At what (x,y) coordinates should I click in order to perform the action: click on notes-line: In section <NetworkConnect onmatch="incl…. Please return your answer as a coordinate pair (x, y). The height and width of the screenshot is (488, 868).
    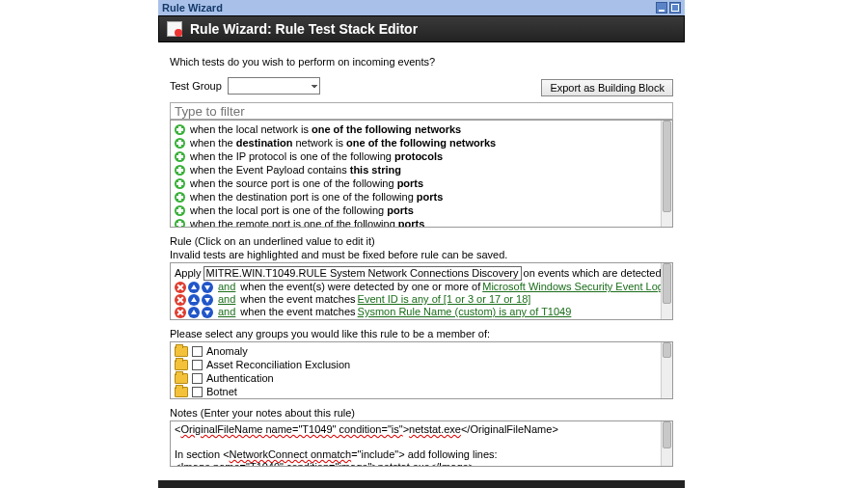
    Looking at the image, I should click on (416, 455).